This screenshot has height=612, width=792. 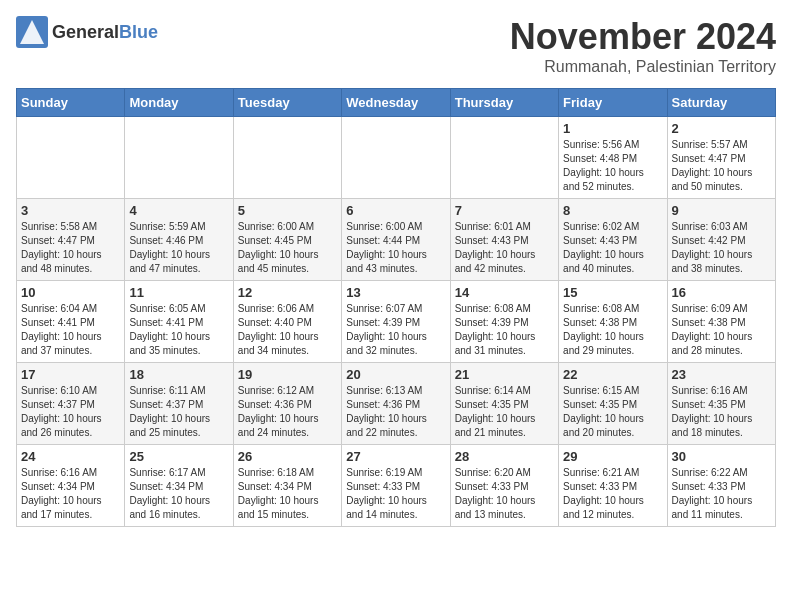 I want to click on calendar-day-cell: 24 Sunrise: 6:16 AM Sunset: 4:34 PM Dayl…, so click(x=71, y=486).